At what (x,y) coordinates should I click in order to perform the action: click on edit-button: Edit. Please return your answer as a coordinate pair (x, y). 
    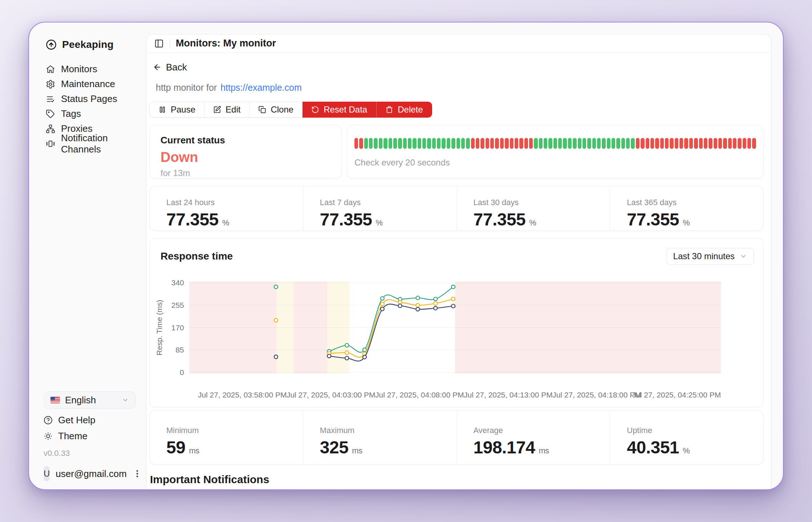
    Looking at the image, I should click on (227, 110).